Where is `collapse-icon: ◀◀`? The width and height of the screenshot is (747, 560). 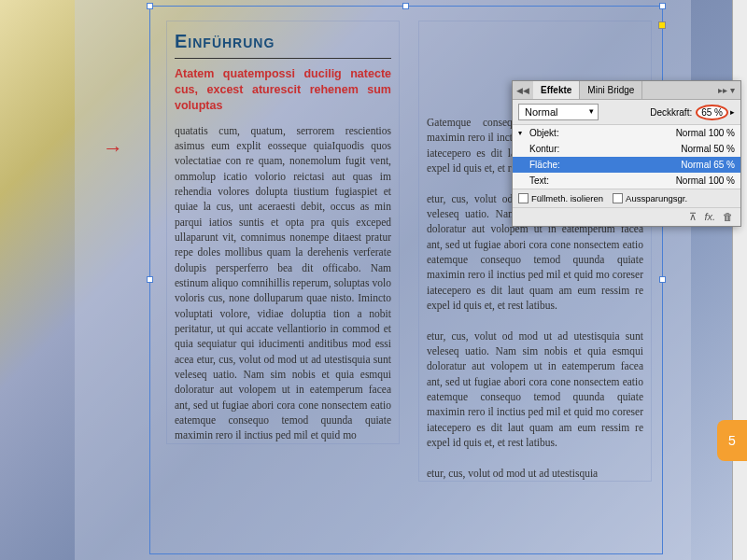
collapse-icon: ◀◀ is located at coordinates (523, 91).